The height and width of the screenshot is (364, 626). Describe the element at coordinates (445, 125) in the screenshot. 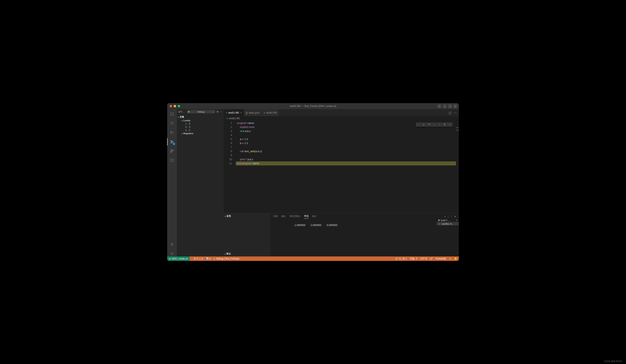

I see `restart-icon: ↻` at that location.